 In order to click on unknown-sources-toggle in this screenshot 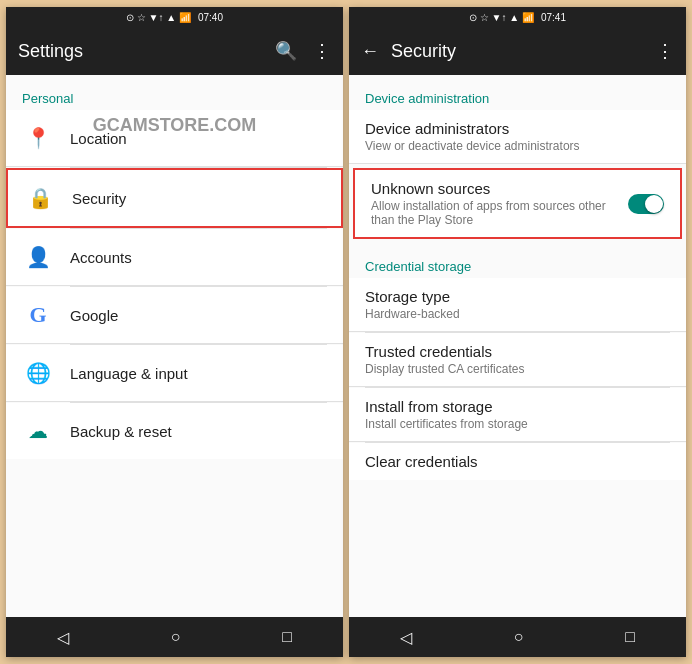, I will do `click(646, 204)`.